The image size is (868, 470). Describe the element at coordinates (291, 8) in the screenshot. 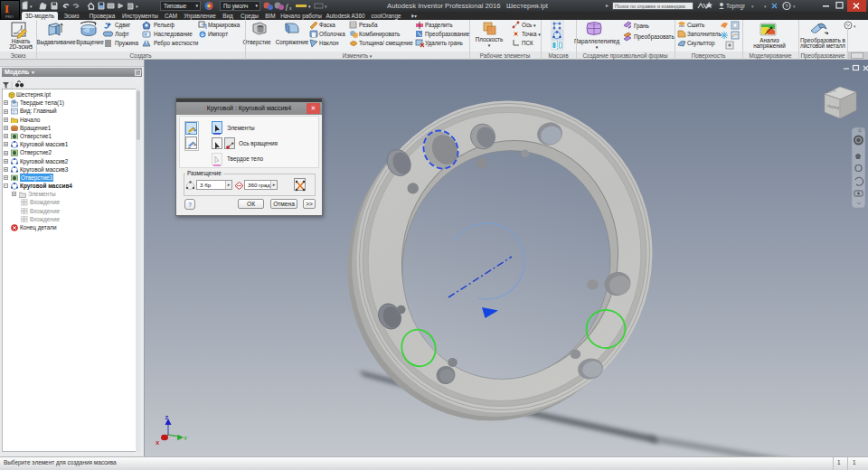

I see `svg-text: x` at that location.